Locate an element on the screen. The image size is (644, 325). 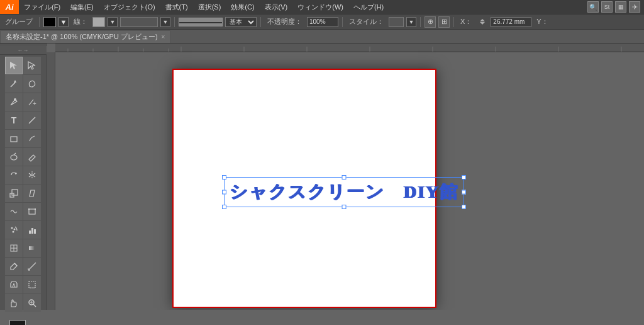
blob-brush-tool is located at coordinates (14, 157).